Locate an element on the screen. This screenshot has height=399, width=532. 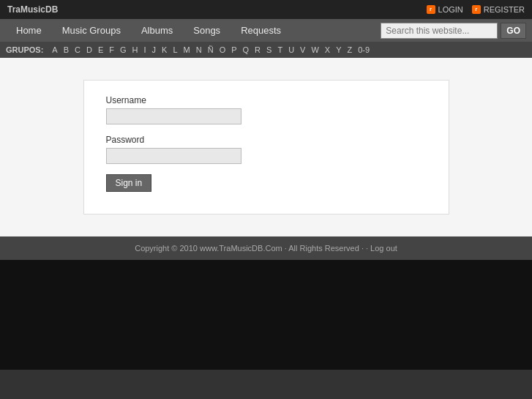
letter-nn: Ñ is located at coordinates (211, 50).